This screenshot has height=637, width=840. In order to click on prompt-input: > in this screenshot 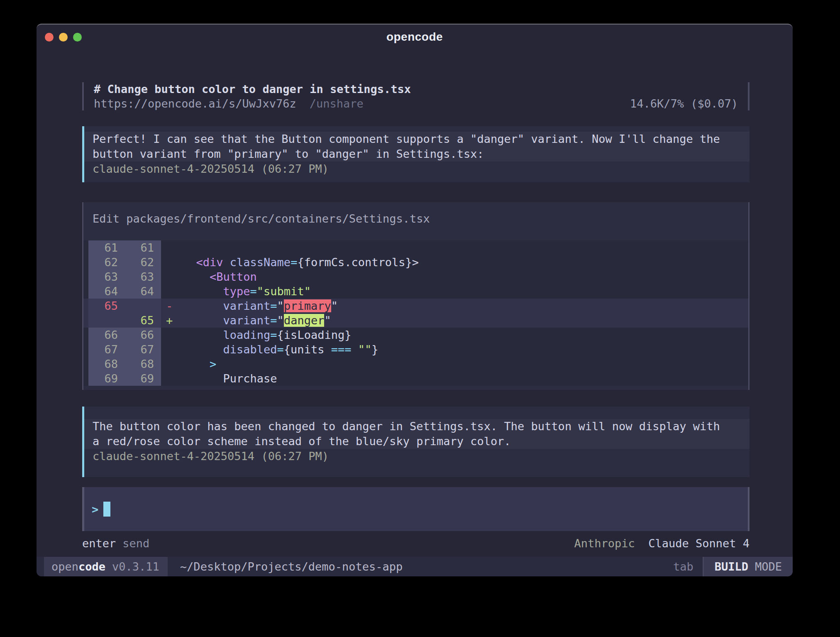, I will do `click(416, 509)`.